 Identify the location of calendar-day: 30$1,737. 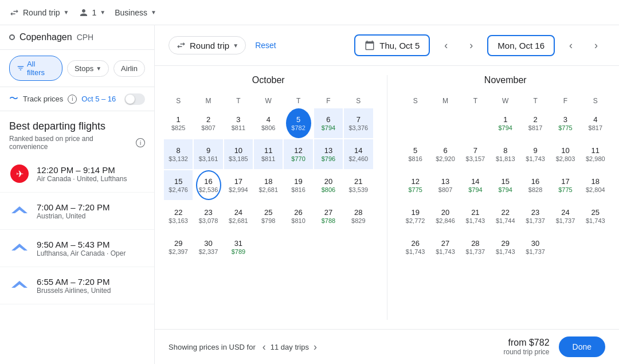
(535, 247).